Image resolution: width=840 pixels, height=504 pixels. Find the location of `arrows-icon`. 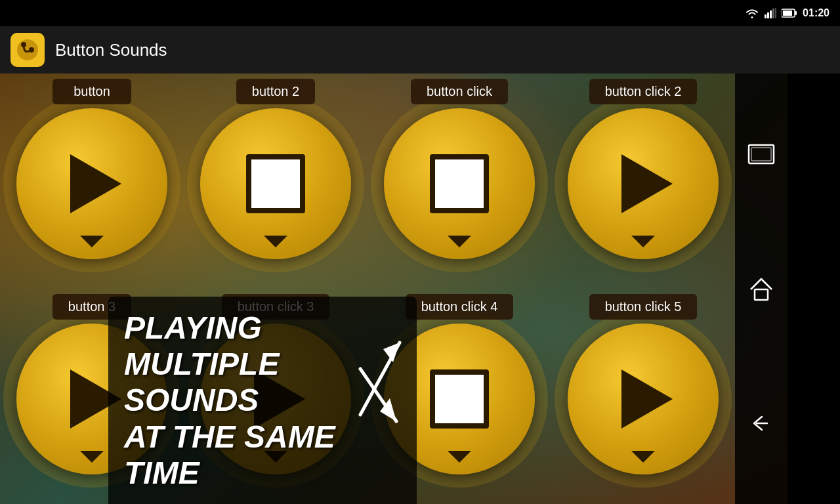

arrows-icon is located at coordinates (377, 382).